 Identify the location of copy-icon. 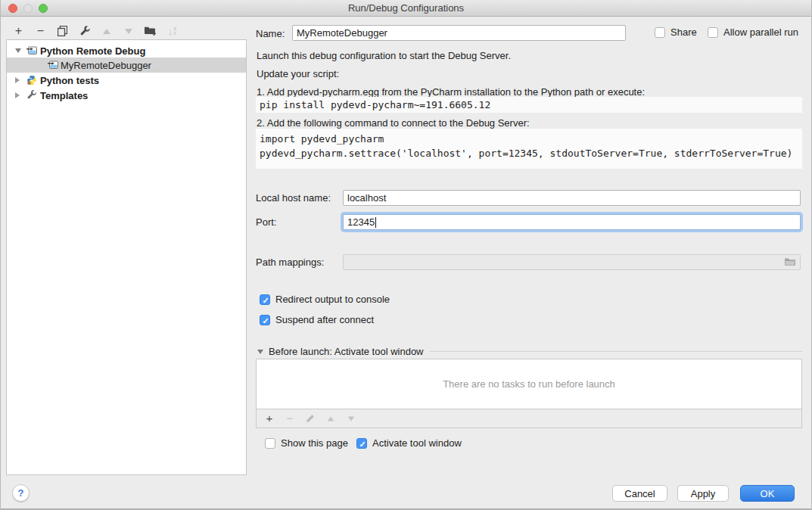
(62, 31).